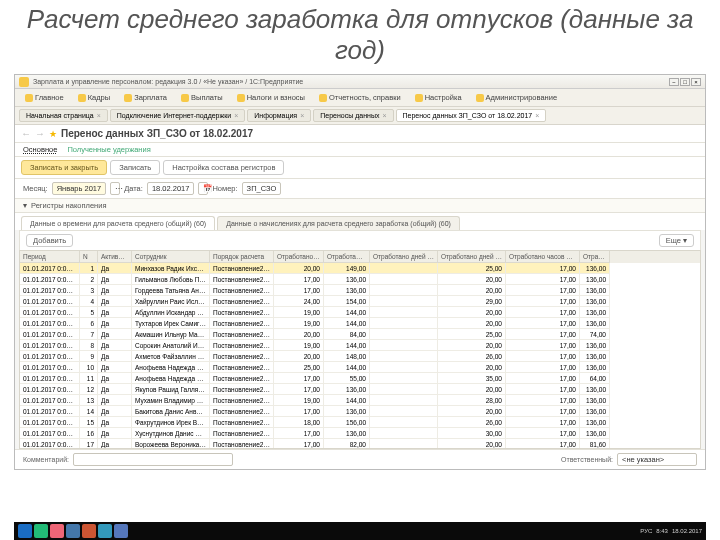  I want to click on save-and-close-button: Записать и закрыть, so click(64, 168).